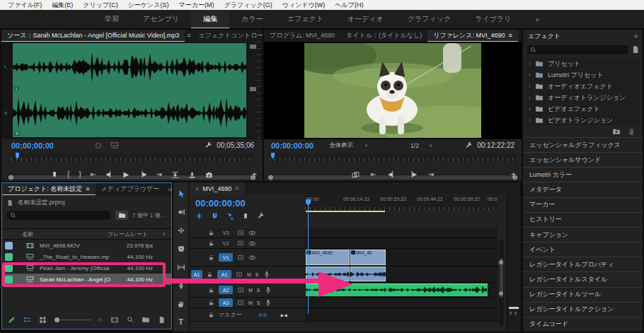 This screenshot has height=333, width=644. What do you see at coordinates (226, 257) in the screenshot?
I see `track-target-v1: V1` at bounding box center [226, 257].